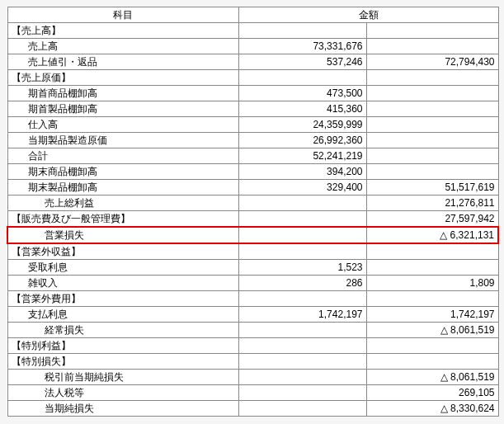  Describe the element at coordinates (302, 94) in the screenshot. I see `row-value-1: 473,500` at that location.